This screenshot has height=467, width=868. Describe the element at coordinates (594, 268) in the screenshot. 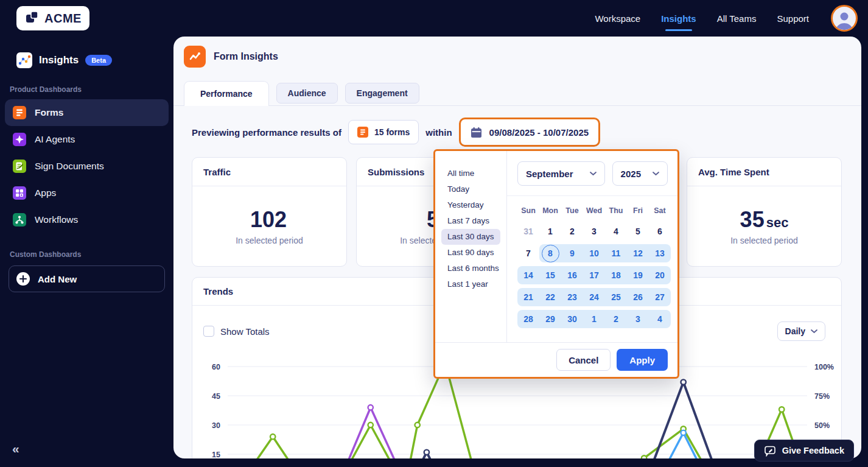

I see `calendar-grid: SunMonTueWedThuFriSat3112345678910111213…` at that location.